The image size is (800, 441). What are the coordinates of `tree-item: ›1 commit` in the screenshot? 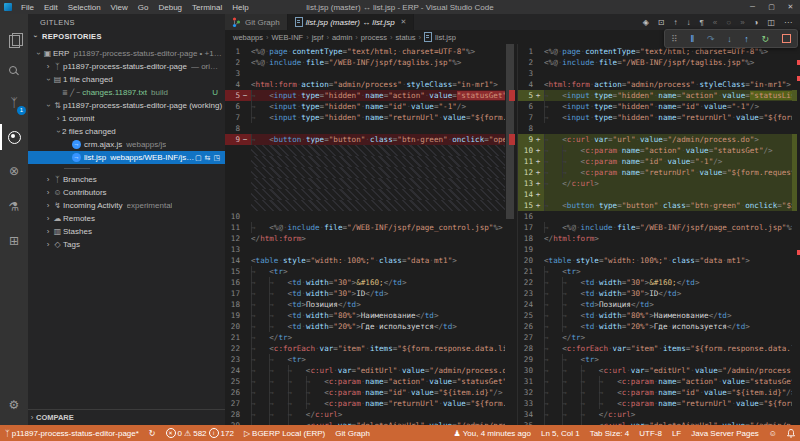 It's located at (126, 118).